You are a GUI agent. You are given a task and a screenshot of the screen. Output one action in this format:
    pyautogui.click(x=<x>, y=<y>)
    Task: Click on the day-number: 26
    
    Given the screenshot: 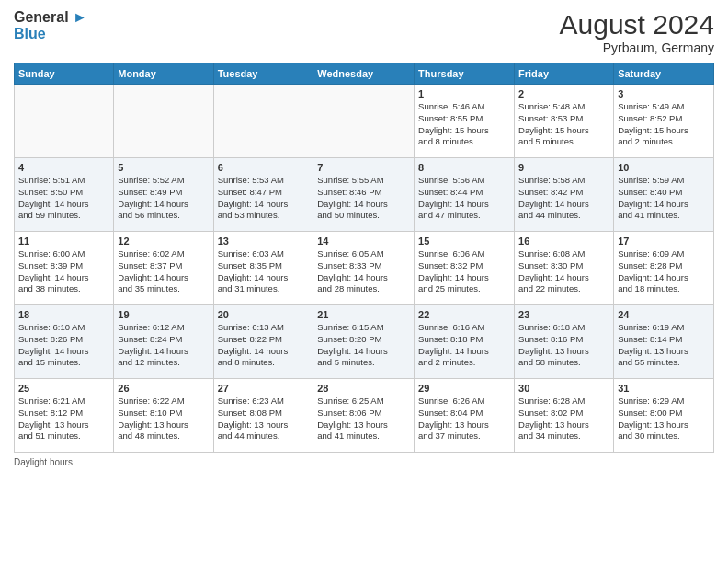 What is the action you would take?
    pyautogui.click(x=164, y=388)
    